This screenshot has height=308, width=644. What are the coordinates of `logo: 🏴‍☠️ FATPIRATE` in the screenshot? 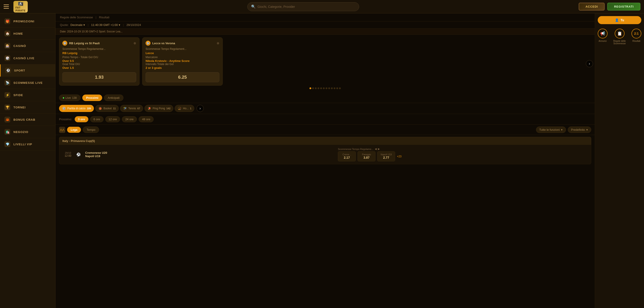 It's located at (20, 7).